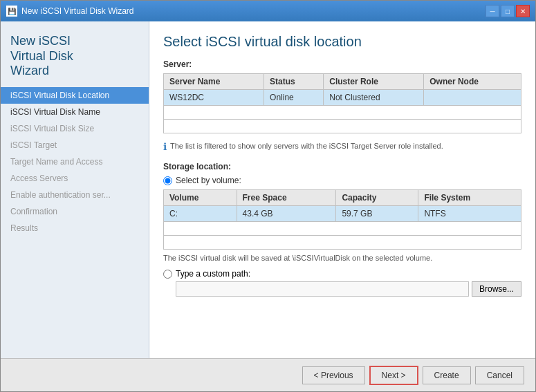 This screenshot has width=536, height=392. Describe the element at coordinates (75, 212) in the screenshot. I see `sidebar-item-confirmation: Confirmation` at that location.